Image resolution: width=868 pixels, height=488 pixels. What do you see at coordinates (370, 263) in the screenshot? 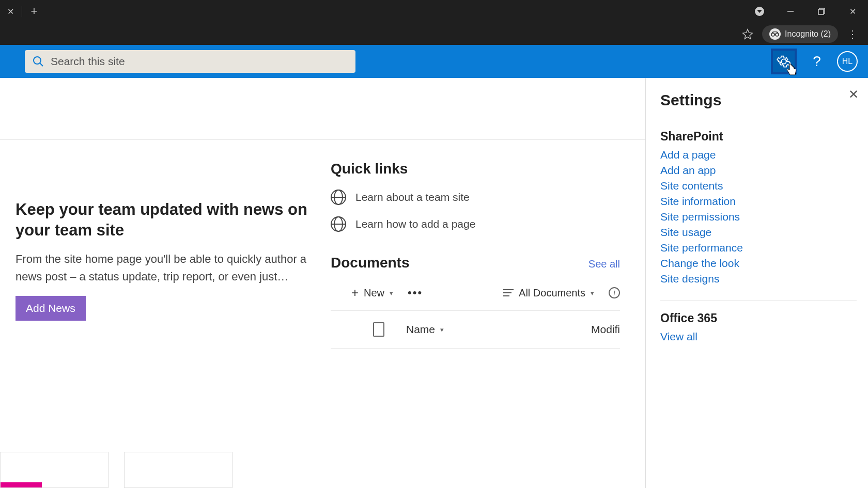
I see `documents-heading: Documents` at bounding box center [370, 263].